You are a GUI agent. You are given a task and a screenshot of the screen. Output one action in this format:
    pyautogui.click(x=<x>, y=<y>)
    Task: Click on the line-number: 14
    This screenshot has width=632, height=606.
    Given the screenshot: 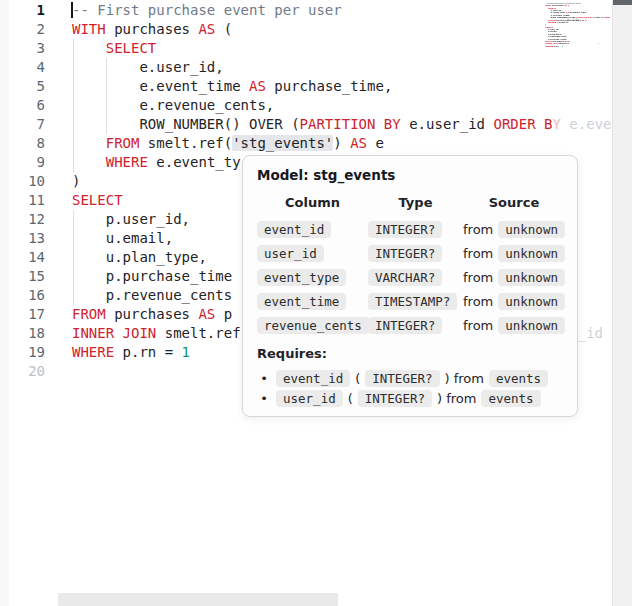 What is the action you would take?
    pyautogui.click(x=22, y=258)
    